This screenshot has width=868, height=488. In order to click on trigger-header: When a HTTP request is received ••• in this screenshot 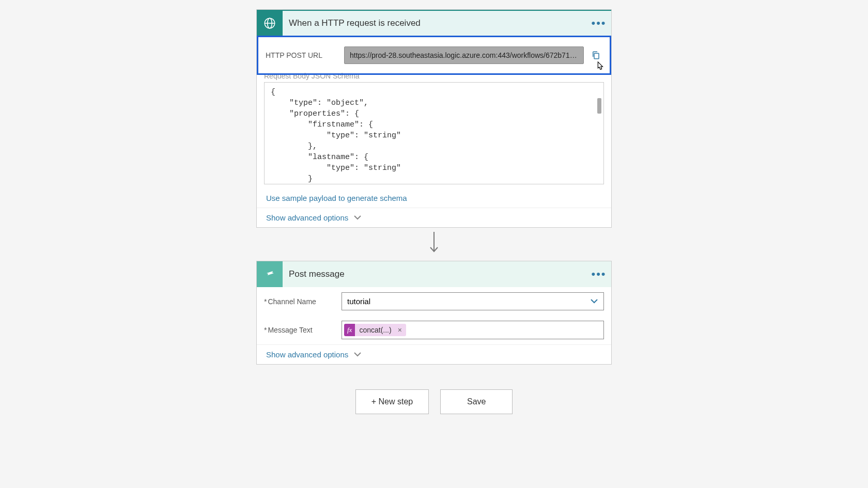, I will do `click(434, 23)`.